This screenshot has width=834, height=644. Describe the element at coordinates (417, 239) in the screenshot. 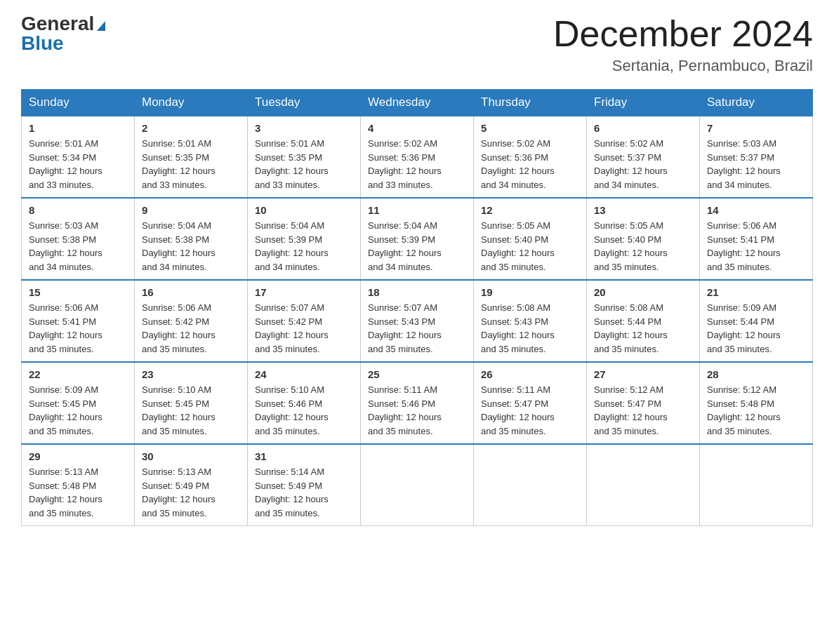

I see `week-row-2: 8 Sunrise: 5:03 AMSunset: 5:38 PMDayligh…` at that location.